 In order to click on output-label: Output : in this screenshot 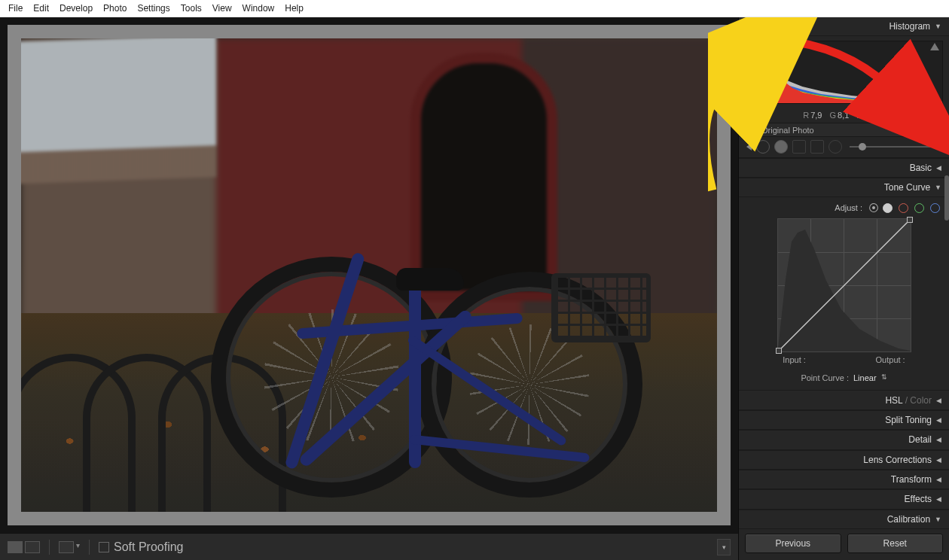, I will do `click(890, 360)`.